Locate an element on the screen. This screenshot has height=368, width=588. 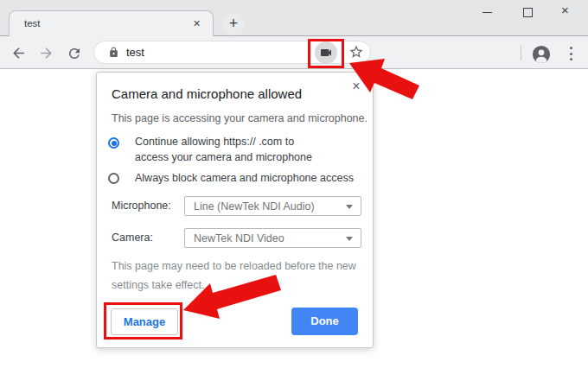
window-maximize-button is located at coordinates (528, 13).